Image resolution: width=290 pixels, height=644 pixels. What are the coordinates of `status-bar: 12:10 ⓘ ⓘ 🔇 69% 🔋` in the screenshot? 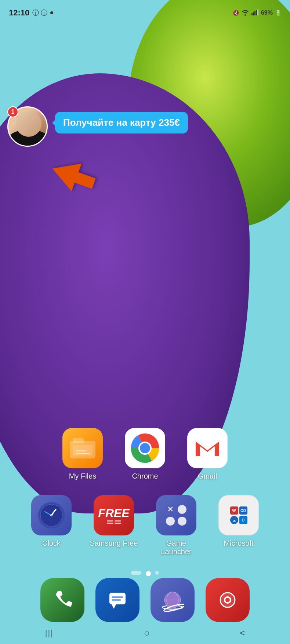 It's located at (145, 11).